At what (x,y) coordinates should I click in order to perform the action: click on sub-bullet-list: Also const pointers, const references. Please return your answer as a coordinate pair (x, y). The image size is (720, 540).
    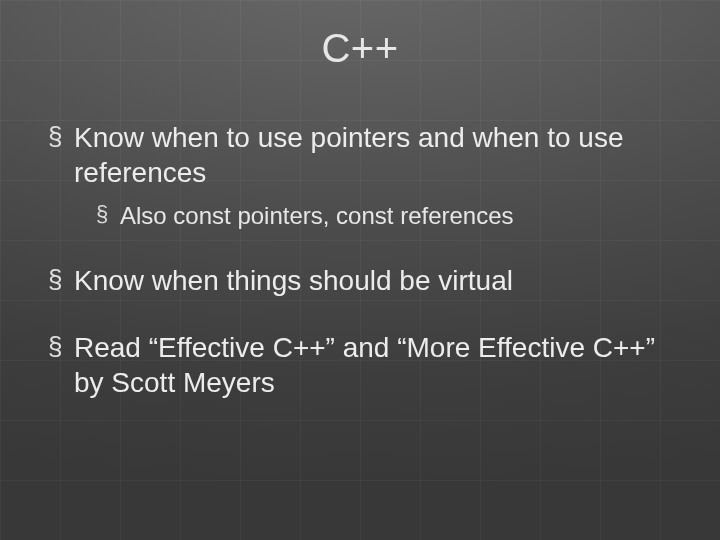
    Looking at the image, I should click on (373, 216).